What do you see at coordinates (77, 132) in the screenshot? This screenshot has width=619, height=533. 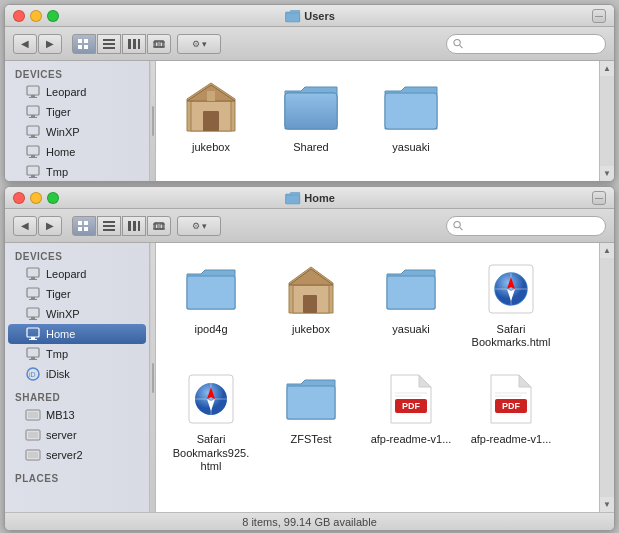 I see `sidebar-item-winxp-users: WinXP` at bounding box center [77, 132].